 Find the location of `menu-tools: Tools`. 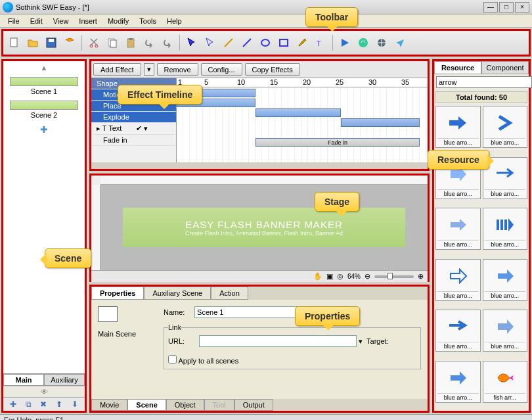

menu-tools: Tools is located at coordinates (148, 21).